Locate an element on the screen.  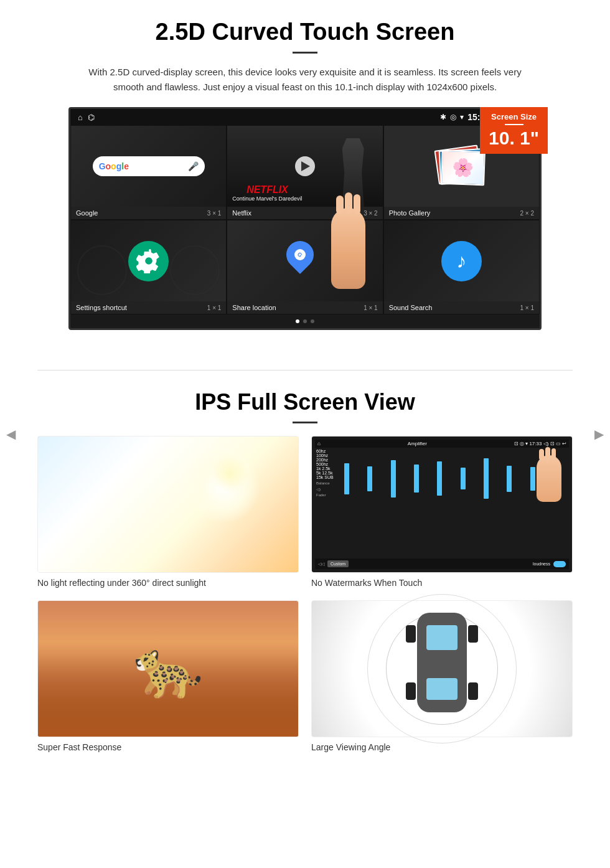
photo-card-3: 🌸 is located at coordinates (463, 168).